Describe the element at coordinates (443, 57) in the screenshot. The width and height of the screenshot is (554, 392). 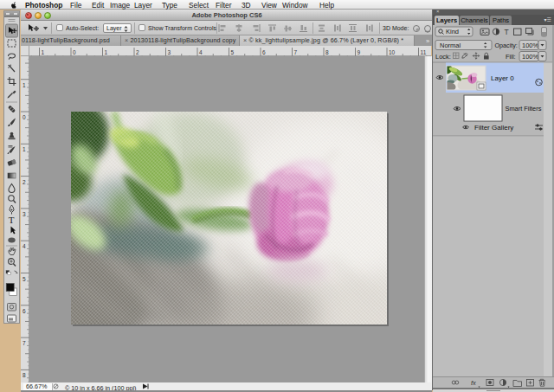
I see `svg-text: Lock:` at that location.